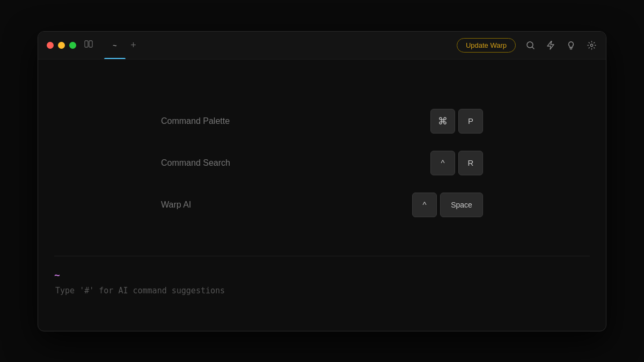 This screenshot has width=644, height=362. What do you see at coordinates (471, 121) in the screenshot?
I see `key-p: P` at bounding box center [471, 121].